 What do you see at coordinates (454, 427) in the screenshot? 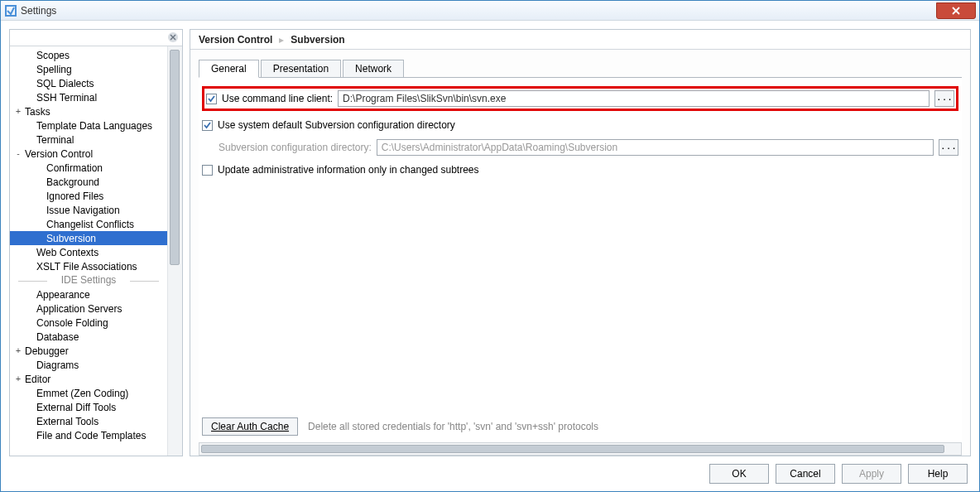
I see `clear-cache-description: Delete all stored credentials for 'http'…` at bounding box center [454, 427].